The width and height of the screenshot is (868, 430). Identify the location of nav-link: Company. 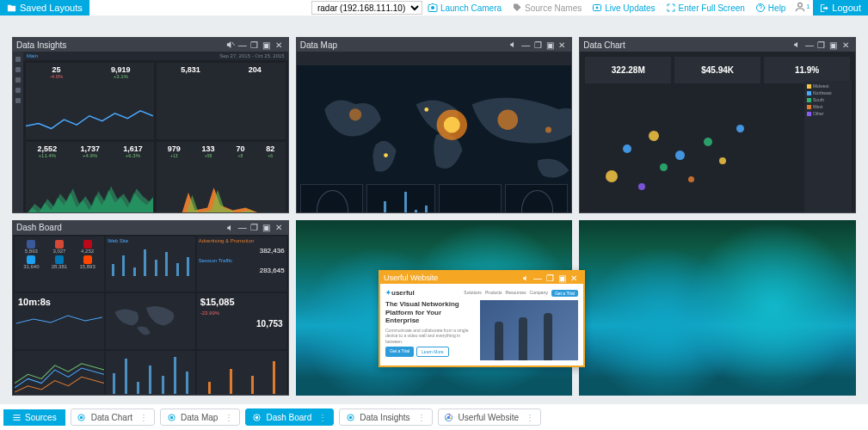
(539, 293).